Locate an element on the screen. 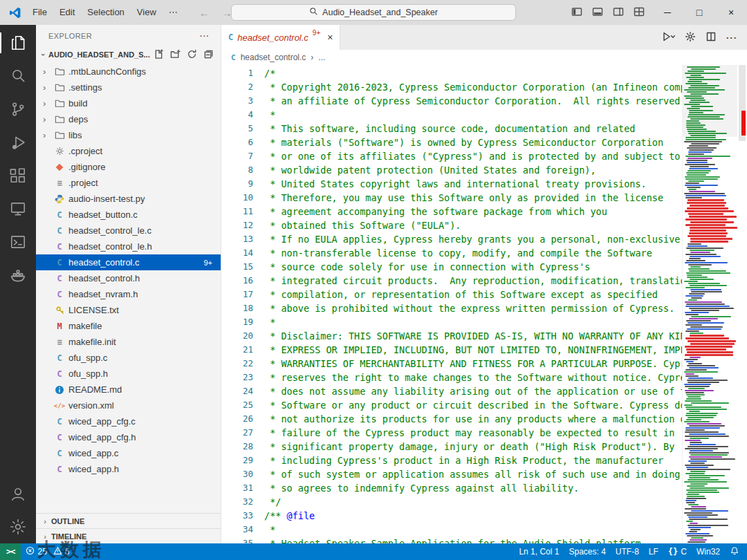 The width and height of the screenshot is (747, 560). folder-deps: ›deps is located at coordinates (129, 119).